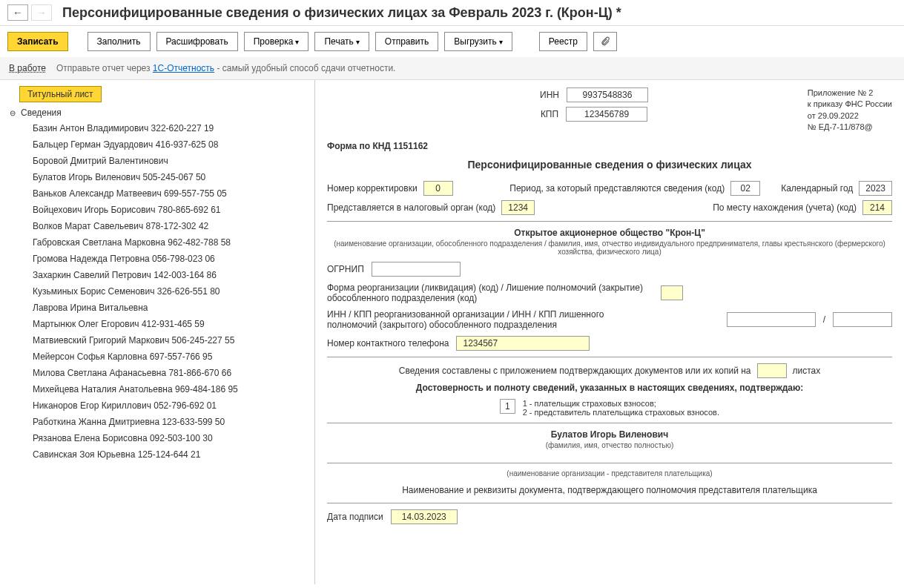 The height and width of the screenshot is (588, 904). What do you see at coordinates (411, 208) in the screenshot?
I see `tax-label: Представляется в налоговый орган (код)` at bounding box center [411, 208].